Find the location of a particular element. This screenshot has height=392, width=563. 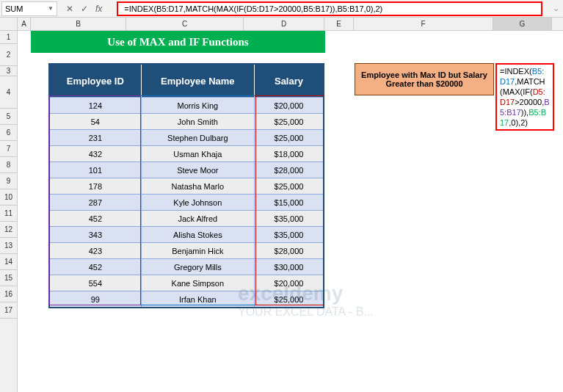

table-header-row: Employee ID Employee Name Salary is located at coordinates (186, 81).